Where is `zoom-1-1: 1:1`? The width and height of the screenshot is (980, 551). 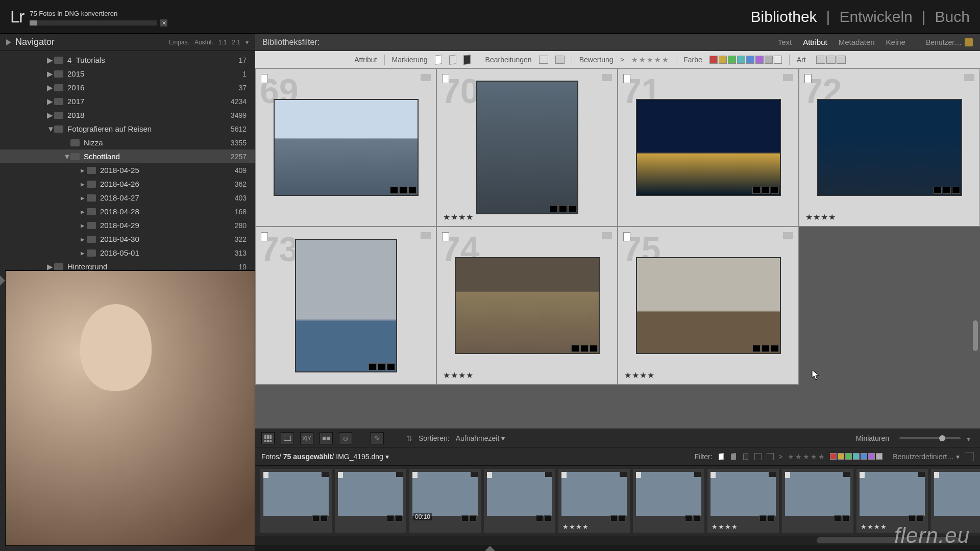 zoom-1-1: 1:1 is located at coordinates (223, 42).